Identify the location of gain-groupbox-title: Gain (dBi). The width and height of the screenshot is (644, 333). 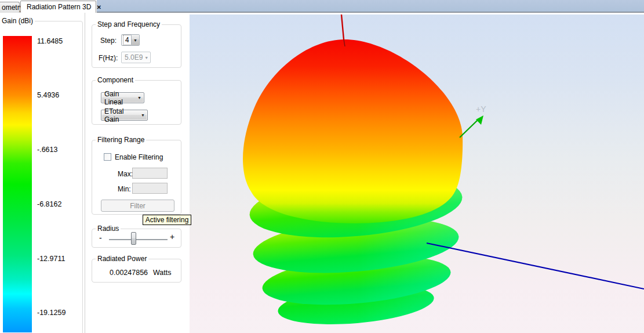
(17, 21).